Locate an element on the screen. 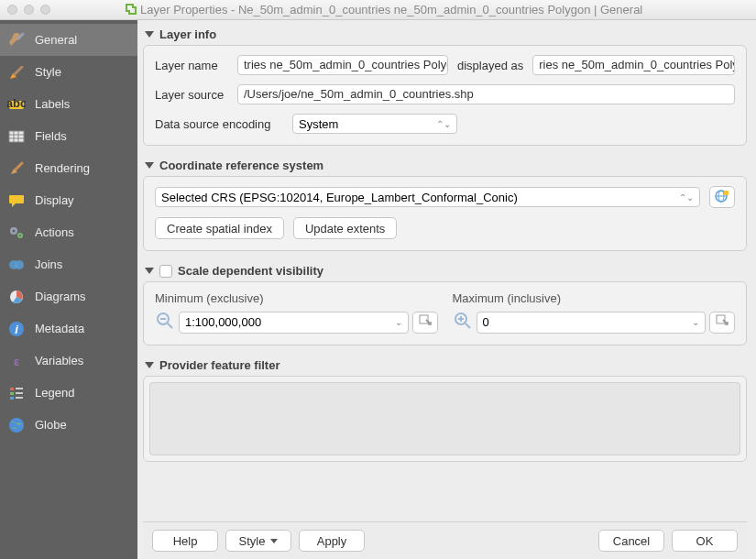  paintbrush-icon is located at coordinates (16, 72).